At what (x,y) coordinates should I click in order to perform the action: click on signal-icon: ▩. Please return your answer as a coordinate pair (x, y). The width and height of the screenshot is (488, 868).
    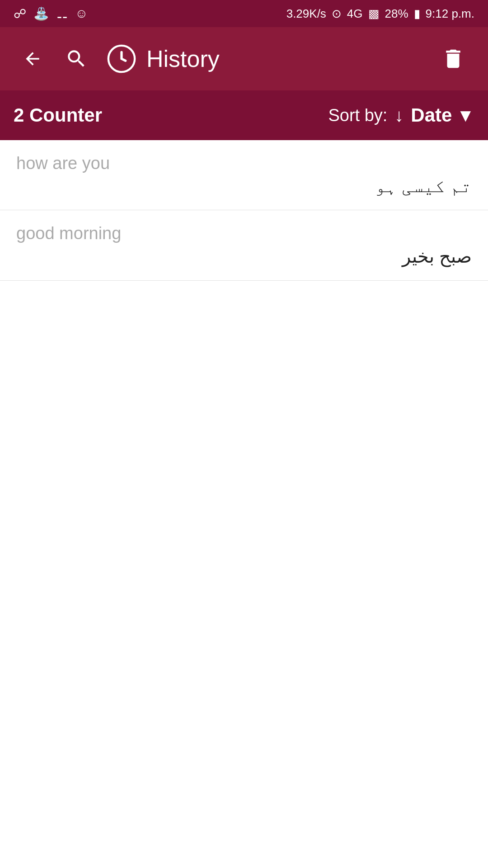
    Looking at the image, I should click on (374, 14).